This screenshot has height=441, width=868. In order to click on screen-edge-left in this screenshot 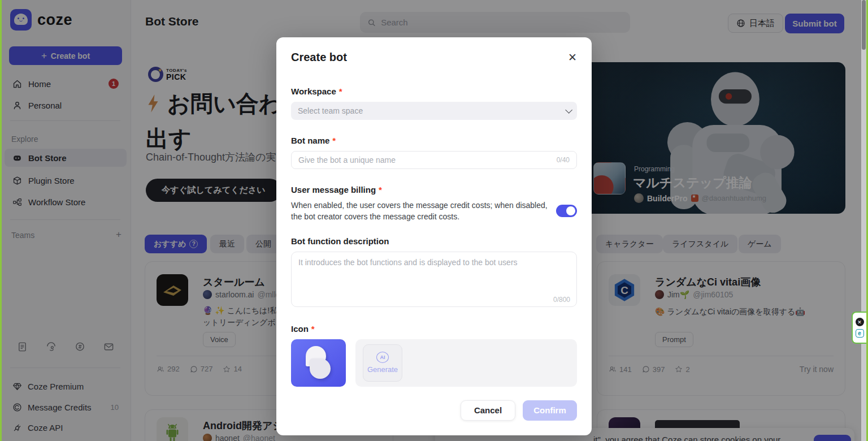, I will do `click(1, 220)`.